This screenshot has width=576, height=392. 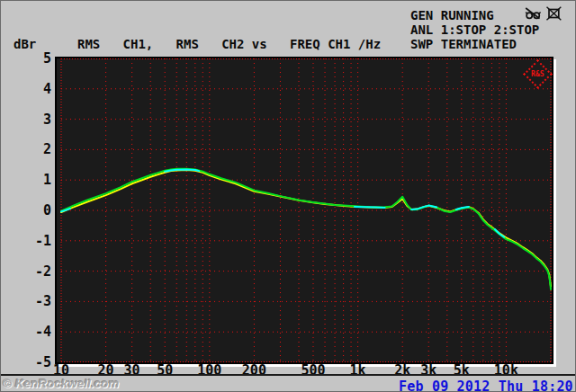 I want to click on rs-logo-text: R&S, so click(x=537, y=74).